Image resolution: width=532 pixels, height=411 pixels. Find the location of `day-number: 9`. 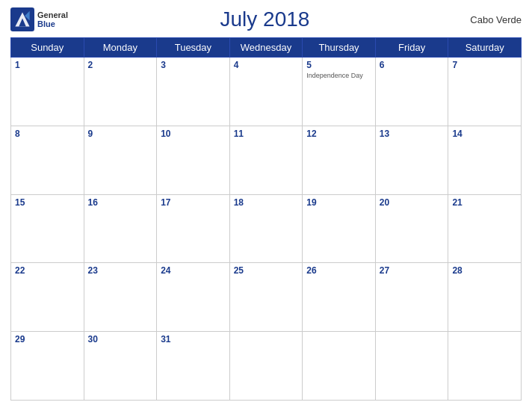

day-number: 9 is located at coordinates (121, 134).